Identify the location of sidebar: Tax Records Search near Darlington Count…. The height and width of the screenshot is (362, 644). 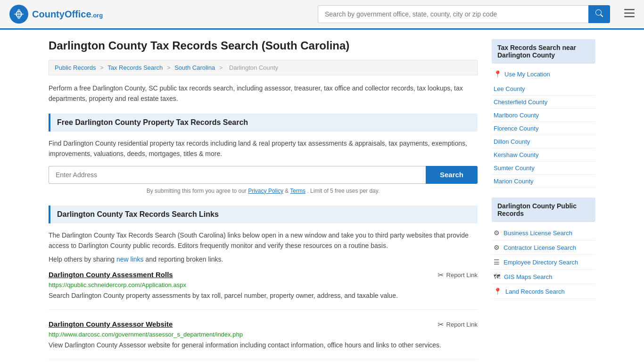
(544, 201).